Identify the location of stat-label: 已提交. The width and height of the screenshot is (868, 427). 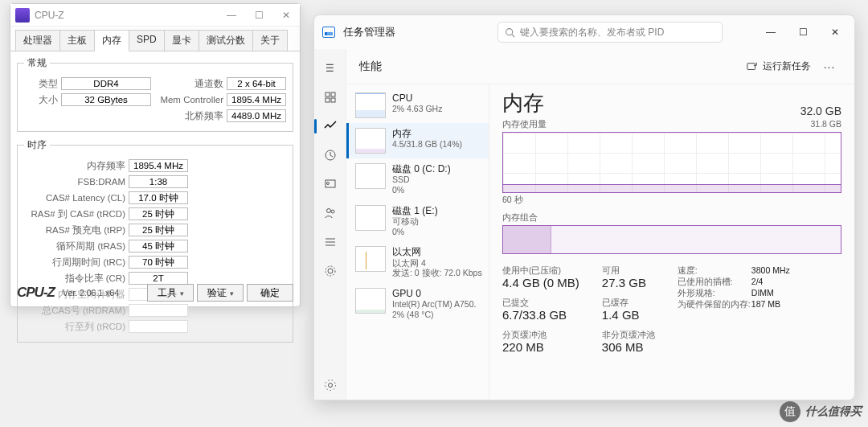
(541, 303).